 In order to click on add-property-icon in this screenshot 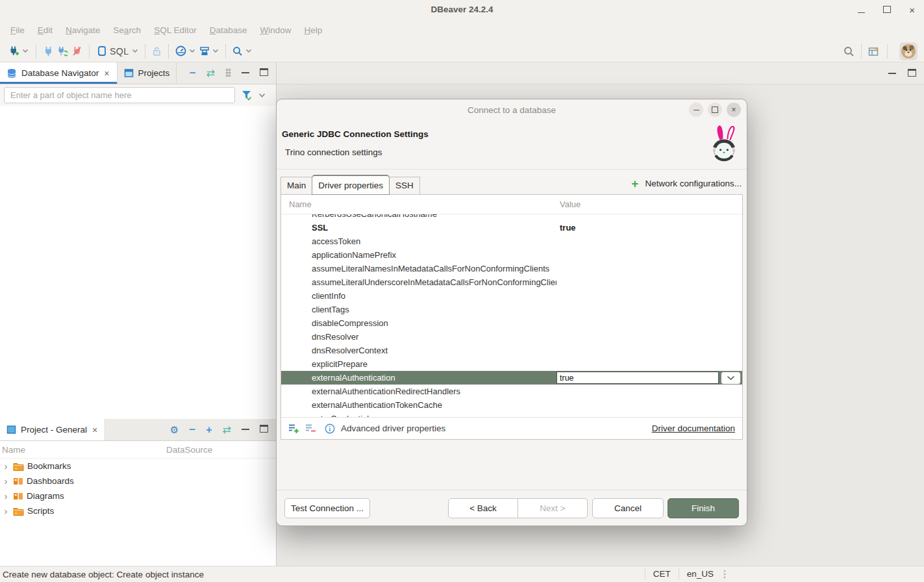, I will do `click(293, 429)`.